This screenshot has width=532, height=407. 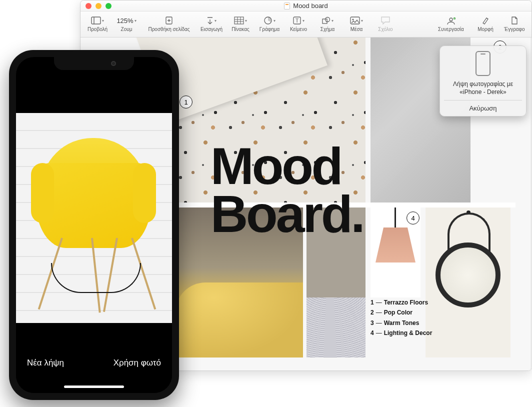 What do you see at coordinates (127, 29) in the screenshot?
I see `toolbar-zoom-label: Ζουμ` at bounding box center [127, 29].